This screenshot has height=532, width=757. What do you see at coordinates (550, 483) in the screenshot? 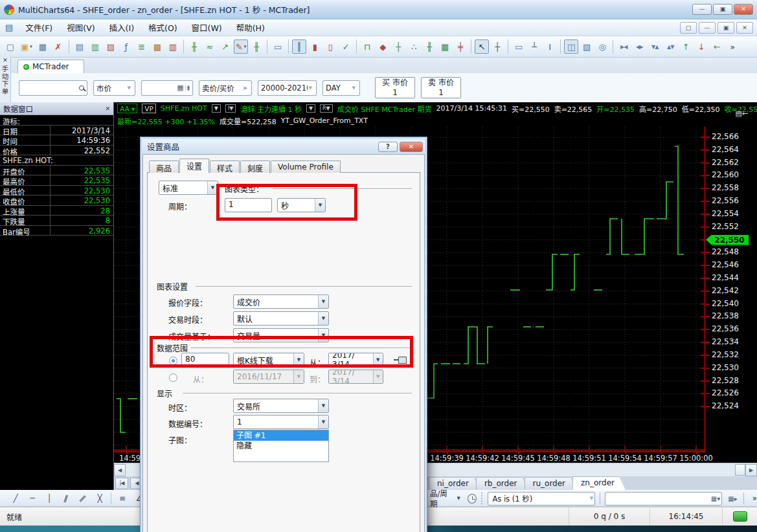
I see `chart-tab-ru_order: ru_order` at bounding box center [550, 483].